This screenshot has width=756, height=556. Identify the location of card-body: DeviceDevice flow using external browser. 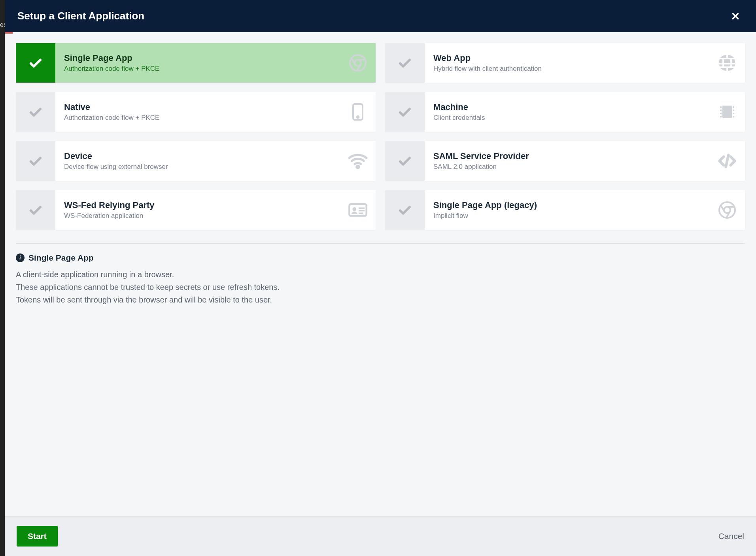
(198, 161).